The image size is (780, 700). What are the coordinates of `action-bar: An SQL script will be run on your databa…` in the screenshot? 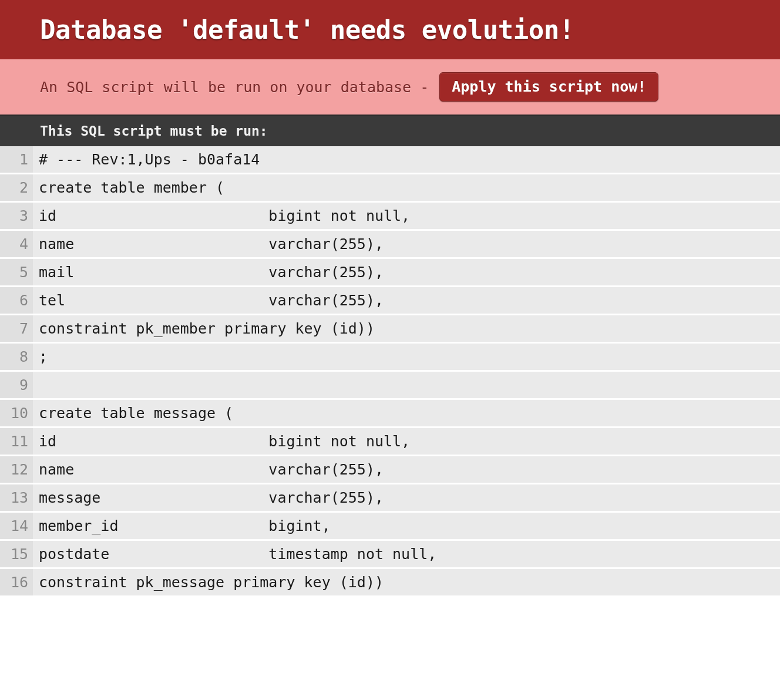 It's located at (390, 87).